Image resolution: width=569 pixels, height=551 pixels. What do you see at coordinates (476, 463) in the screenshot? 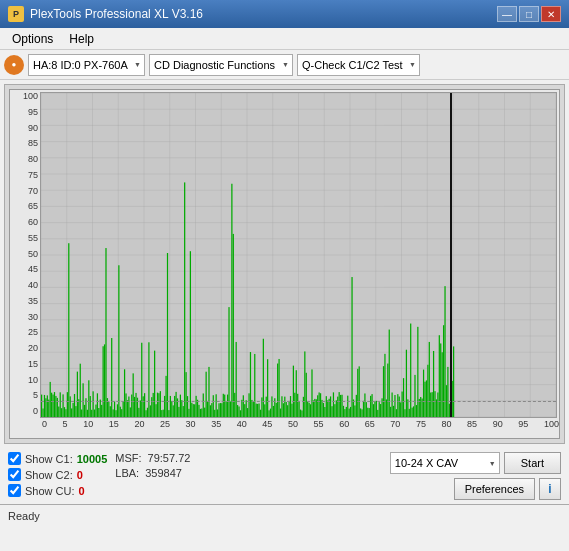
I see `speed-row: 10-24 X CAV 4-8 X CAV 2-4 X CAV 1 X CLV …` at bounding box center [476, 463].